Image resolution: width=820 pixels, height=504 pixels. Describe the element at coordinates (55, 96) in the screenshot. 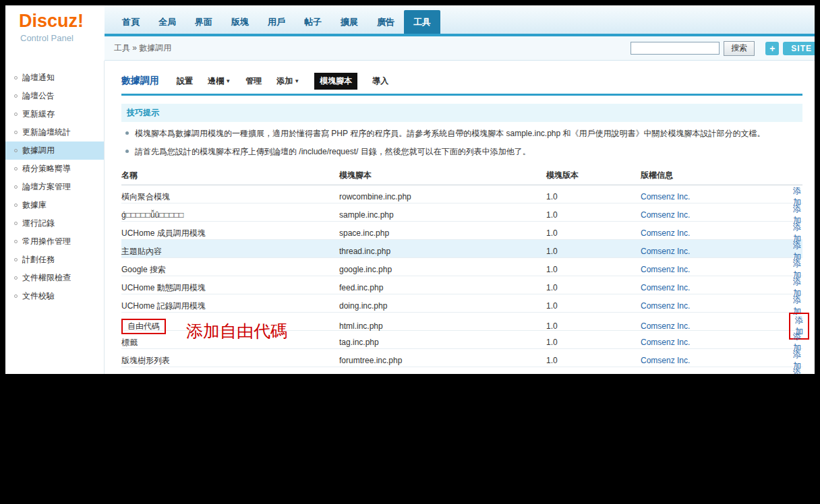

I see `sidebar-item-2: 論壇公告` at that location.